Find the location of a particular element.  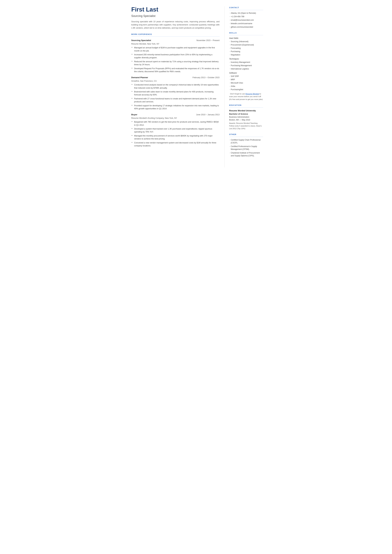

bullet-1-3: Reduced the amount spent on materials by… is located at coordinates (175, 63).